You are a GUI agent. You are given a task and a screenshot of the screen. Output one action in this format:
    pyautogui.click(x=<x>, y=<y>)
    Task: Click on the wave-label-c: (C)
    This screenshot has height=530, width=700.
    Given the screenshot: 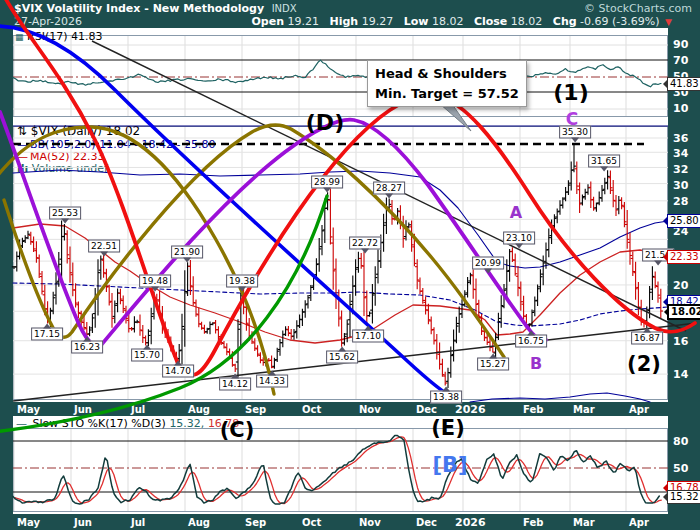 What is the action you would take?
    pyautogui.click(x=238, y=430)
    